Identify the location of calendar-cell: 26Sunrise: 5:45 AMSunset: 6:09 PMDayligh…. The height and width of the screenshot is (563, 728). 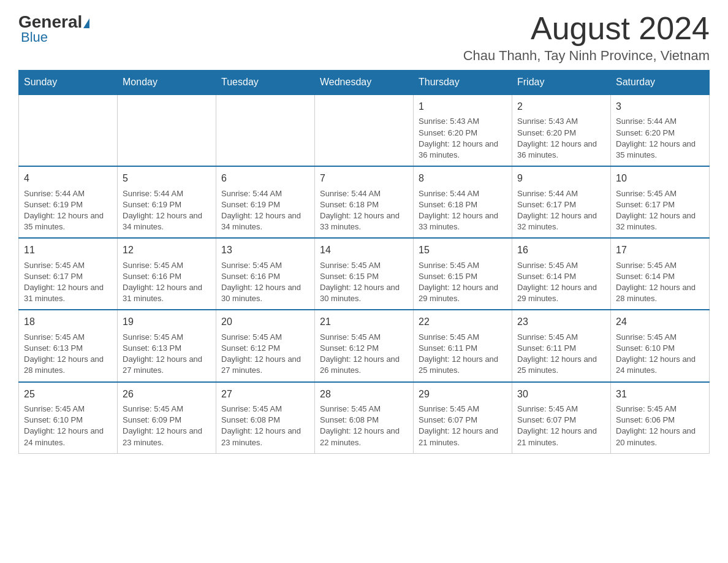
(167, 418).